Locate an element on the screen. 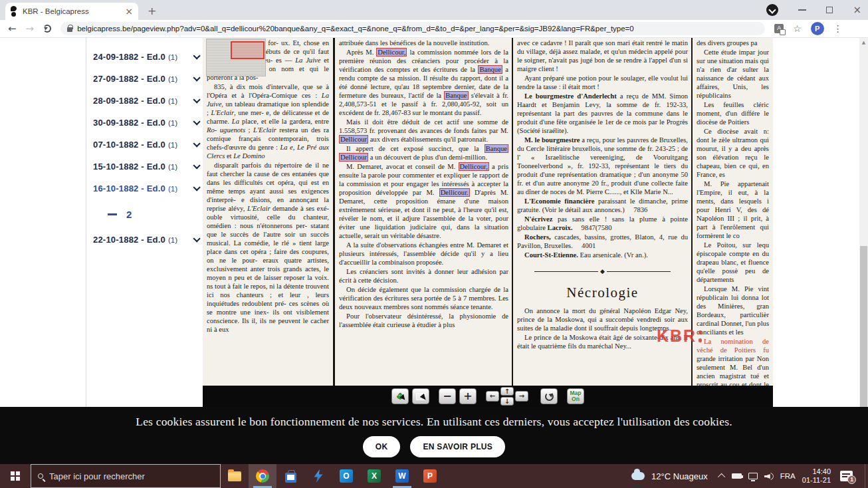  weather-text: 12°C Nuageux is located at coordinates (679, 476).